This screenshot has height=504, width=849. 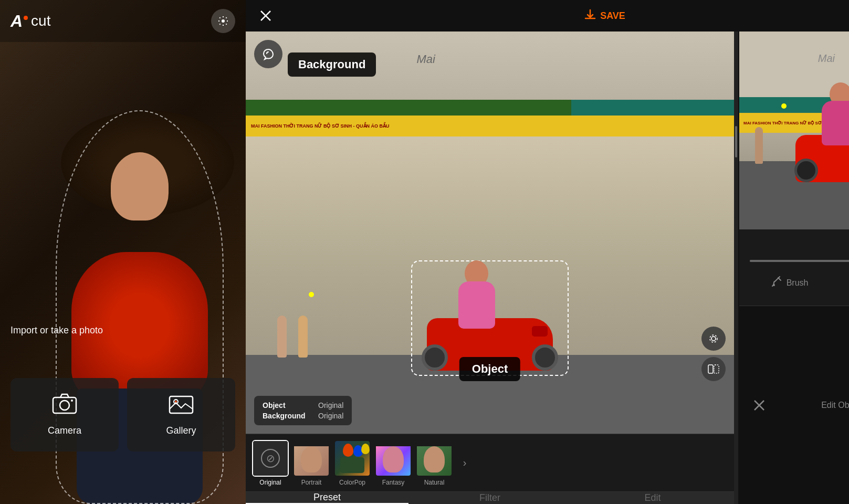 I want to click on logo-dot, so click(x=26, y=18).